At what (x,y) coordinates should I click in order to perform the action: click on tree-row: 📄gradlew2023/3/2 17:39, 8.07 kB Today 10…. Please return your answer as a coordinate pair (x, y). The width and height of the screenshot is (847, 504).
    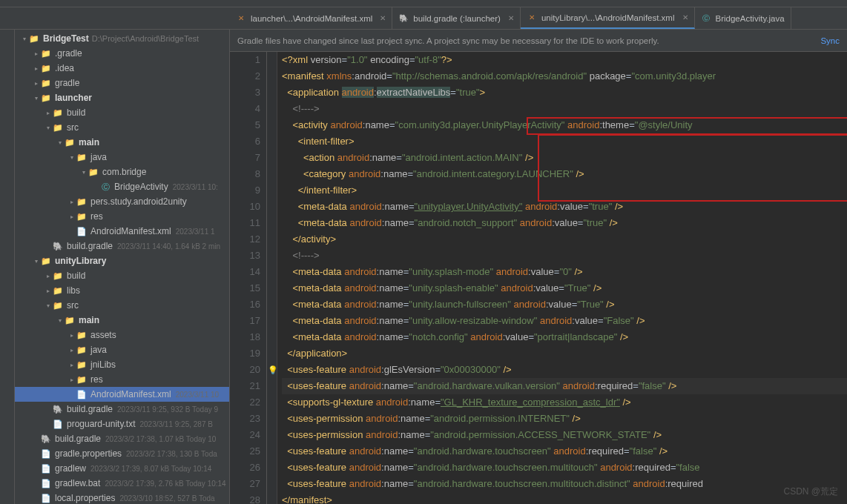
    Looking at the image, I should click on (122, 468).